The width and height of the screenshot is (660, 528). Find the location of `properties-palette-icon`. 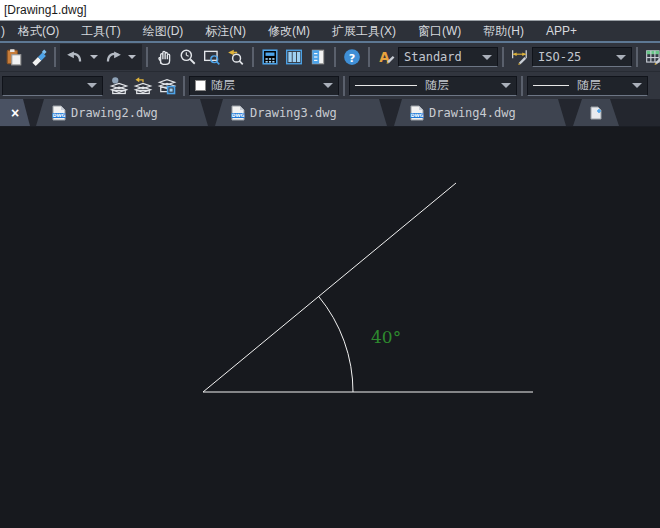

properties-palette-icon is located at coordinates (270, 57).